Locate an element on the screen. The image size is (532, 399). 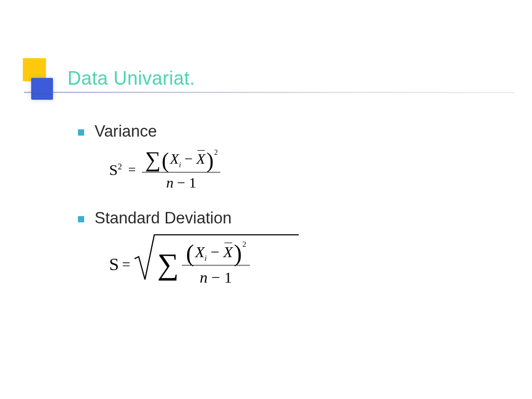
variance-term: Xi − X is located at coordinates (188, 160).